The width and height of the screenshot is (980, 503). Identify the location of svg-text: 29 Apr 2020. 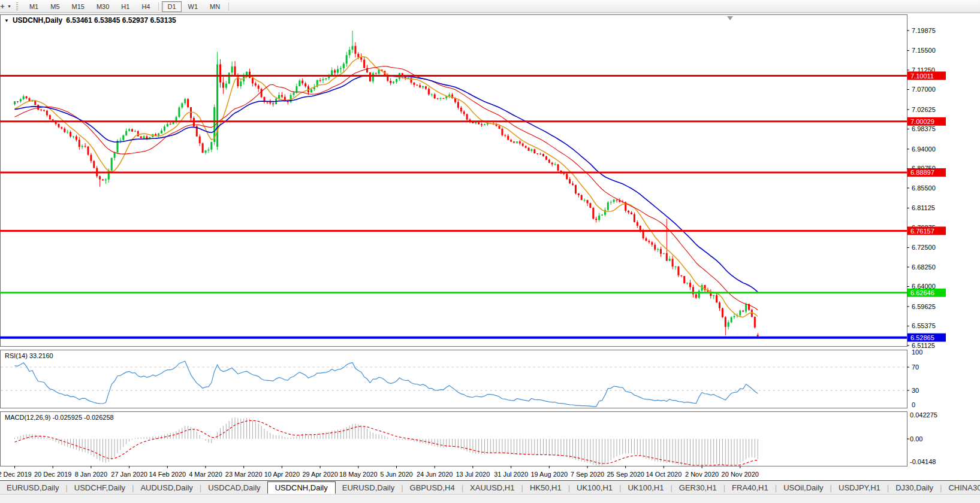
(320, 474).